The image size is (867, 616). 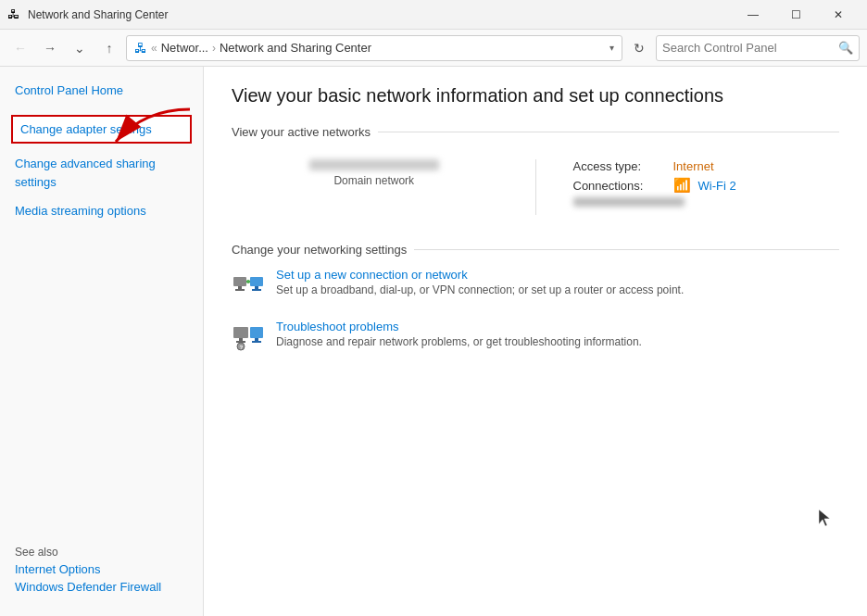 What do you see at coordinates (480, 274) in the screenshot?
I see `new-connection-link: Set up a new connection or network` at bounding box center [480, 274].